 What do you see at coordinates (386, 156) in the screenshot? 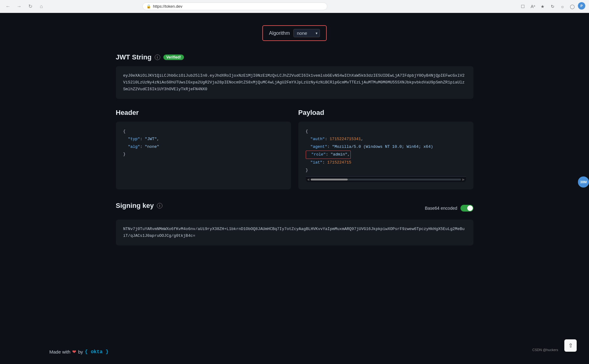
I see `payload-panel: { "auth": 1715224715341, "agent": "Mozil…` at bounding box center [386, 156].